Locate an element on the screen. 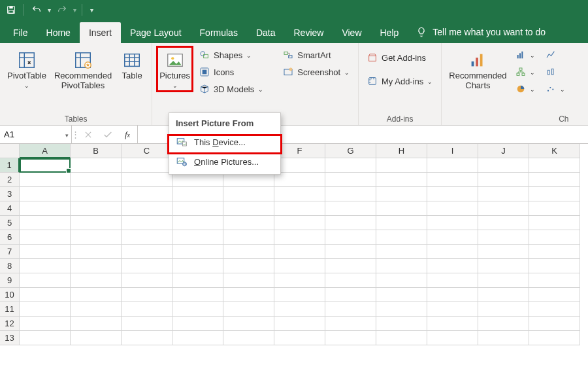  row-header: 4 is located at coordinates (10, 209).